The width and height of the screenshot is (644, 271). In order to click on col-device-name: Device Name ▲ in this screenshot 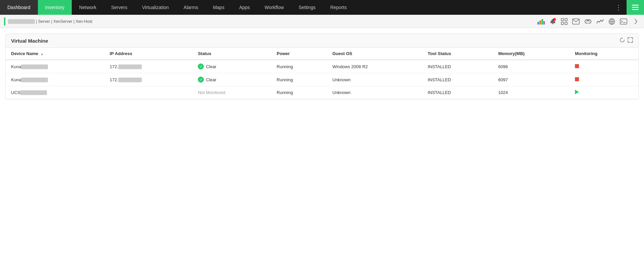, I will do `click(55, 54)`.